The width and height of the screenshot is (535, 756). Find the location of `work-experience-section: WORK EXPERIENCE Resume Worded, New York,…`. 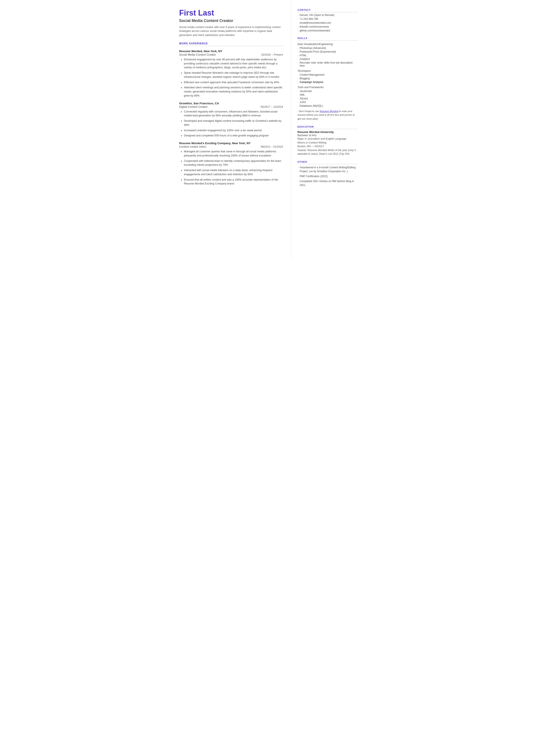

work-experience-section: WORK EXPERIENCE Resume Worded, New York,… is located at coordinates (231, 114).